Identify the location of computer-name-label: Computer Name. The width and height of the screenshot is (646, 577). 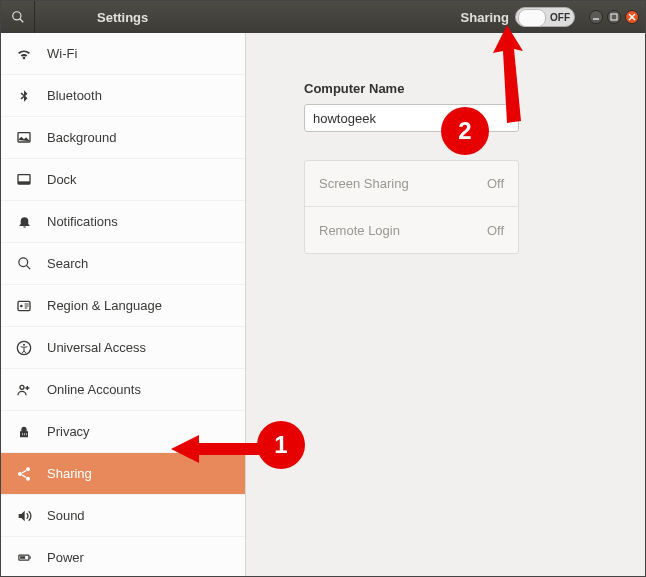
(446, 88).